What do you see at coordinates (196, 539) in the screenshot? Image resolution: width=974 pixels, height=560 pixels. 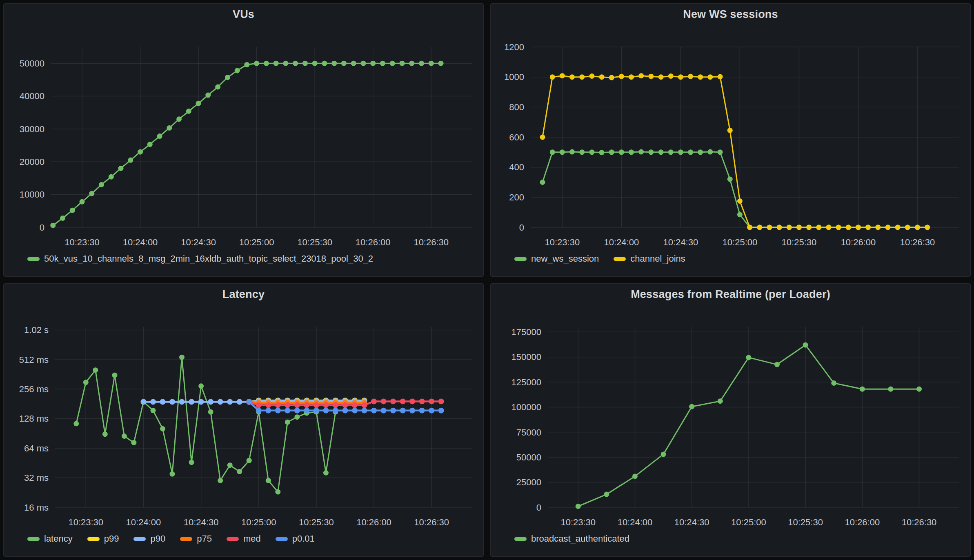 I see `legend-item-p75: p75` at bounding box center [196, 539].